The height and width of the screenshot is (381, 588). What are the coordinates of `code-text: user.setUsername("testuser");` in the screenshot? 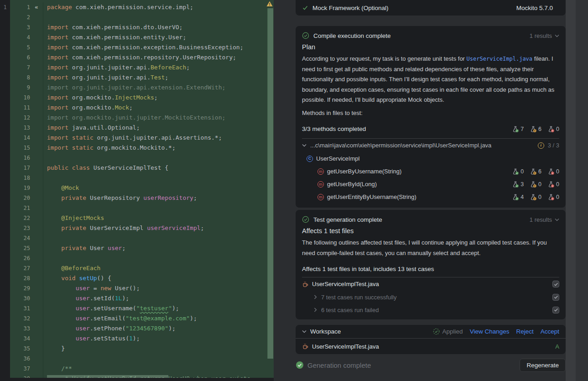 It's located at (158, 308).